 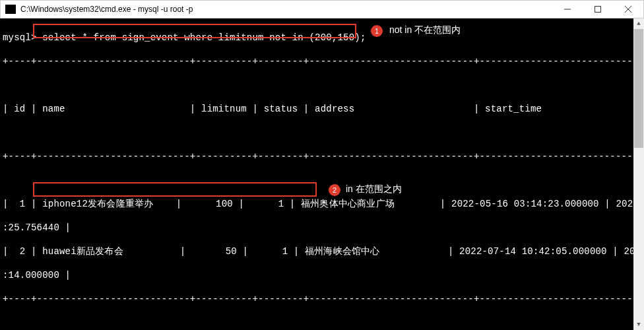 I want to click on annotation-text-2: in 在范围之内, so click(x=373, y=189).